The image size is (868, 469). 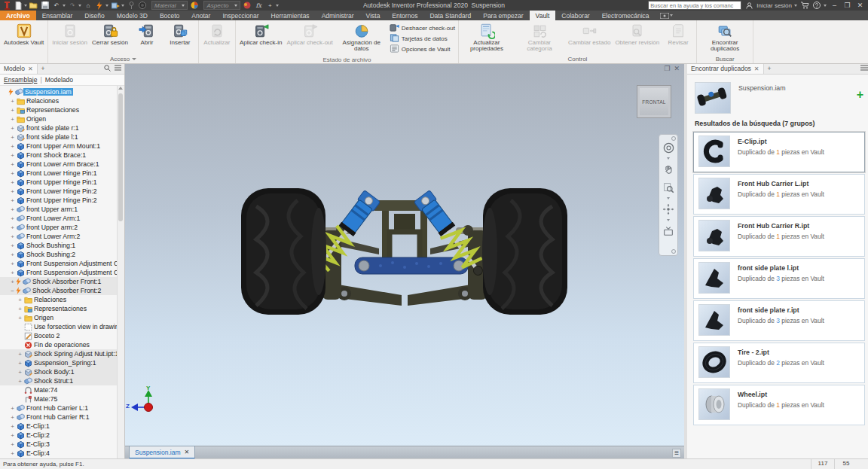 I want to click on material-wheel-icon, so click(x=142, y=6).